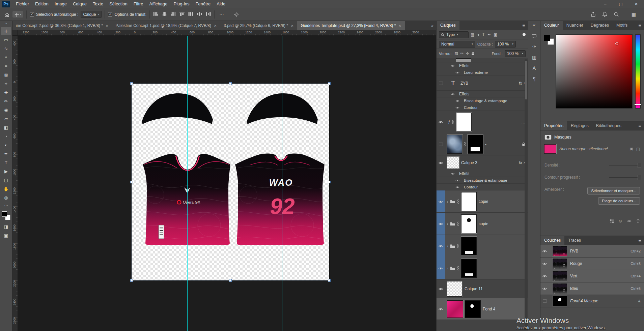  Describe the element at coordinates (482, 202) in the screenshot. I see `layer-row-13: ›copie` at that location.